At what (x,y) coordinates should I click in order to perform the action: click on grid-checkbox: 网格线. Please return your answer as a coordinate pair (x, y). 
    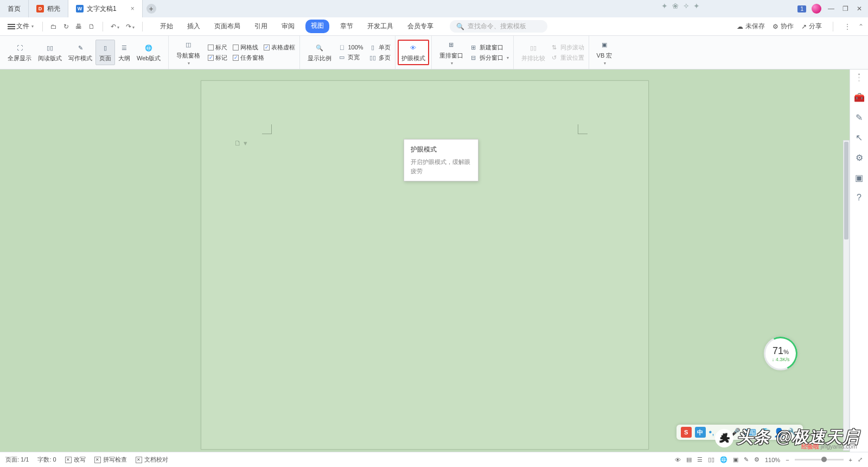
    Looking at the image, I should click on (245, 48).